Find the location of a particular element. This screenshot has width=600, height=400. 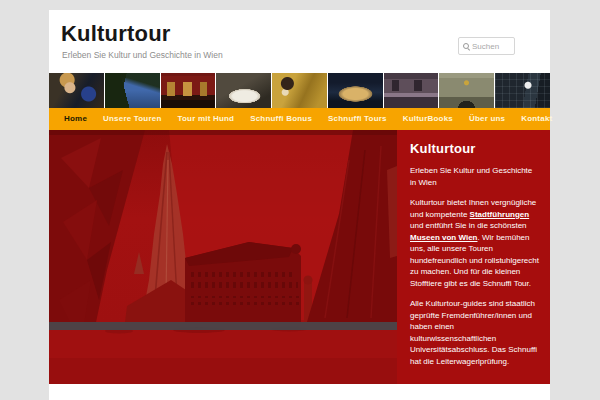

intro-subheading: Erleben Sie Kultur und Geschichte in Wie… is located at coordinates (474, 176).